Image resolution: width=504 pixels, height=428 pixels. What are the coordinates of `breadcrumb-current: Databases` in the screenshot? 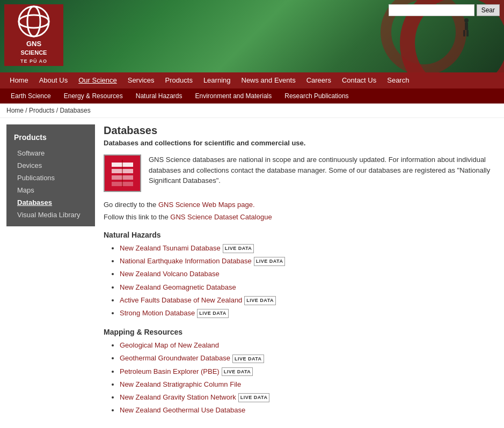 It's located at (75, 110).